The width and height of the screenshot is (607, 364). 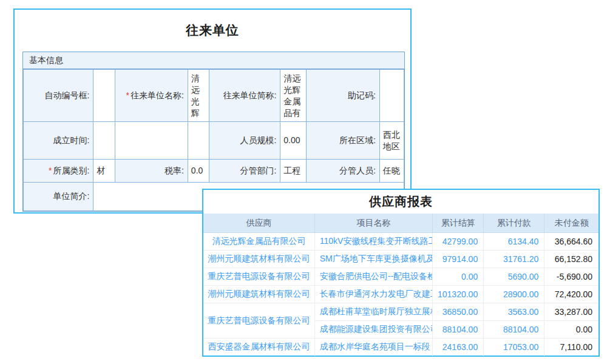 I want to click on manager-value: 任晓, so click(x=392, y=171).